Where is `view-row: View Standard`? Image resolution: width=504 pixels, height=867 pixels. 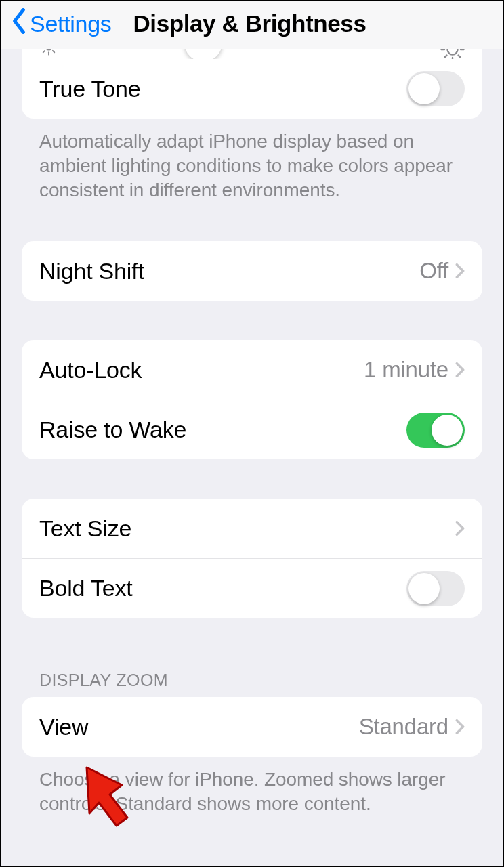 view-row: View Standard is located at coordinates (252, 727).